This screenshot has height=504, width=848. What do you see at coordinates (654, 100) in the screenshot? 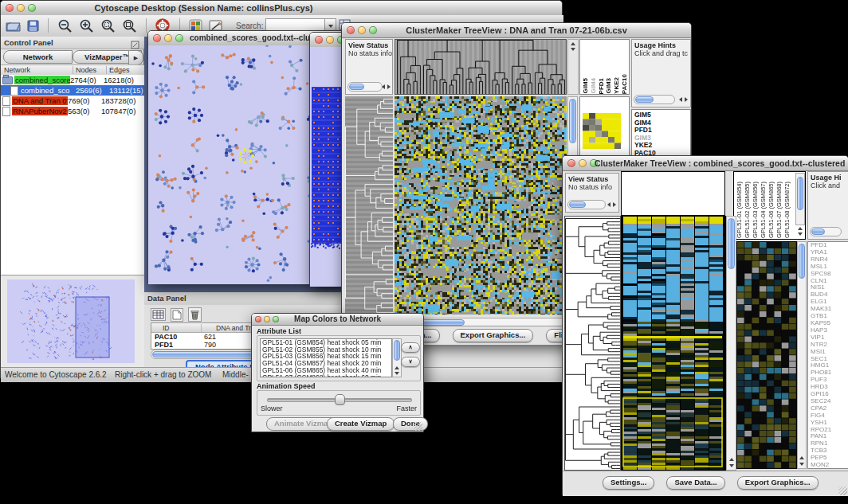
I see `tv1-usage-hscroll` at bounding box center [654, 100].